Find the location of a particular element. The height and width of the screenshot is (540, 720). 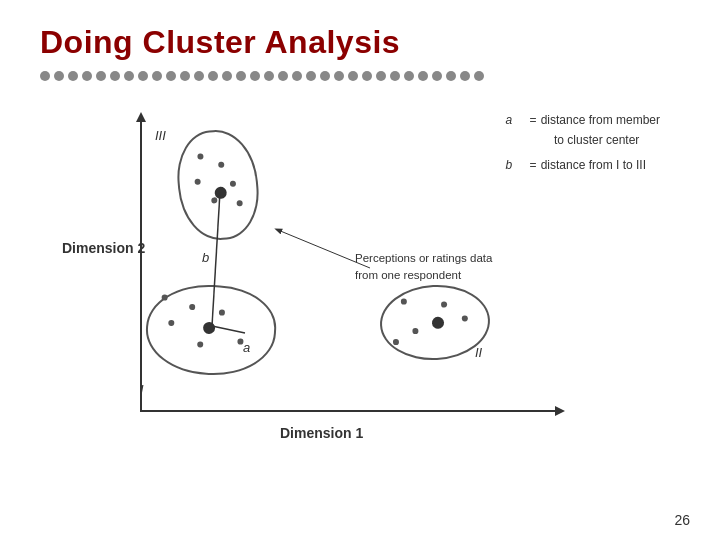

page-number: 26 is located at coordinates (682, 520).